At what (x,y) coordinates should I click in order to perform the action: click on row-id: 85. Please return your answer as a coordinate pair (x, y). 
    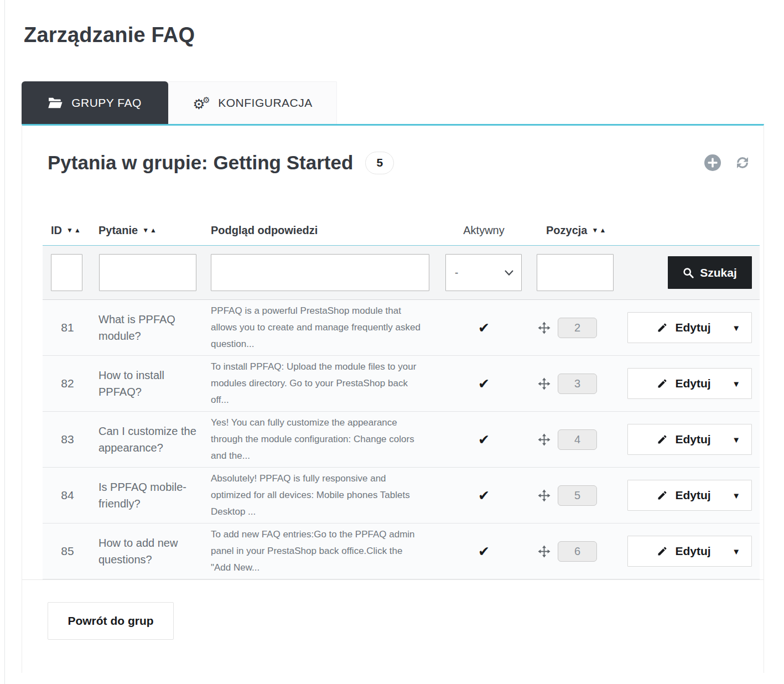
    Looking at the image, I should click on (68, 551).